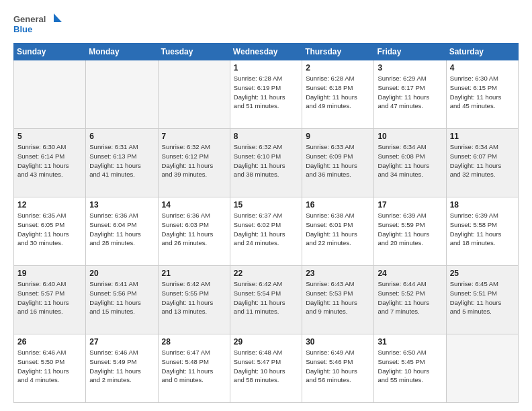 The image size is (532, 411). What do you see at coordinates (50, 230) in the screenshot?
I see `day-info: Sunrise: 6:35 AMSunset: 6:05 PMDaylight:…` at bounding box center [50, 230].